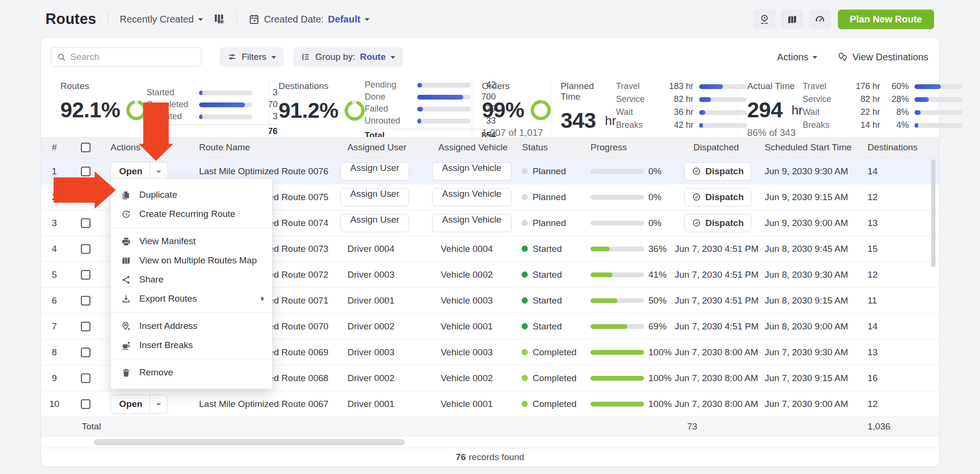  What do you see at coordinates (775, 86) in the screenshot?
I see `stat-title: Actual Time` at bounding box center [775, 86].